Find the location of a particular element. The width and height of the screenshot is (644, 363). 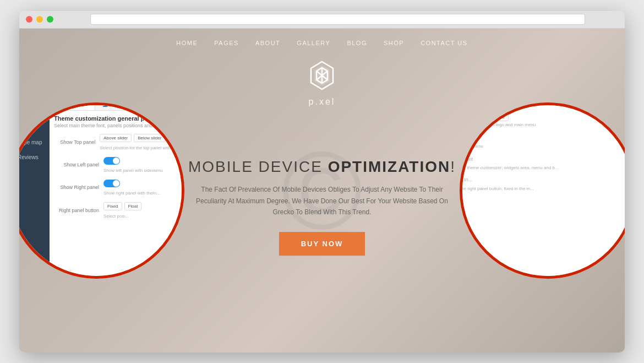

rps-below-slider: Below slider is located at coordinates (474, 117).